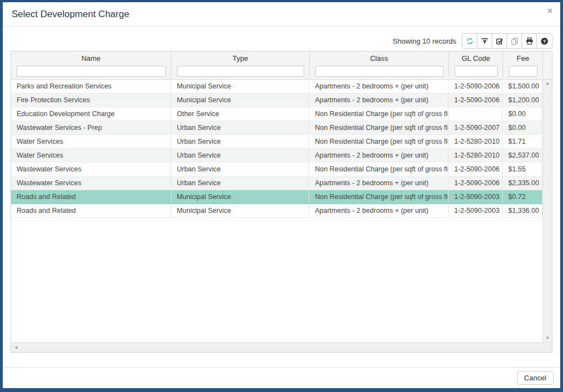  Describe the element at coordinates (500, 41) in the screenshot. I see `select-button` at that location.